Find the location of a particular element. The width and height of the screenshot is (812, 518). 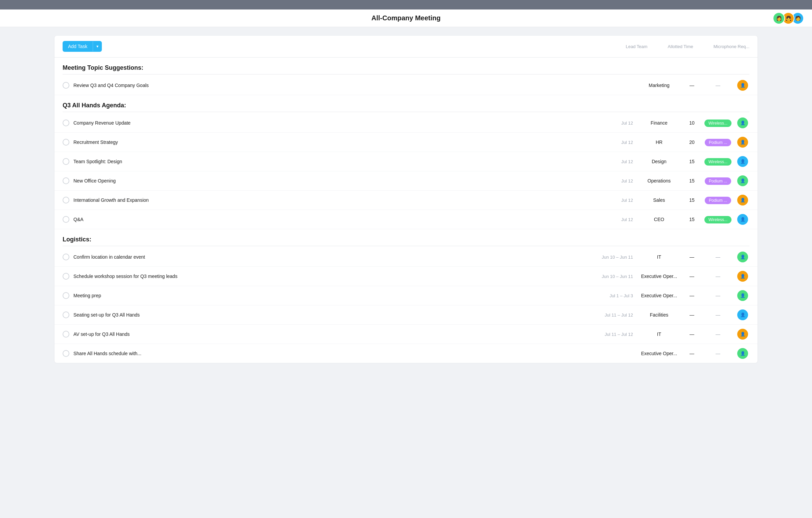

header-avatars: 👩 👧 🧑 is located at coordinates (790, 18).